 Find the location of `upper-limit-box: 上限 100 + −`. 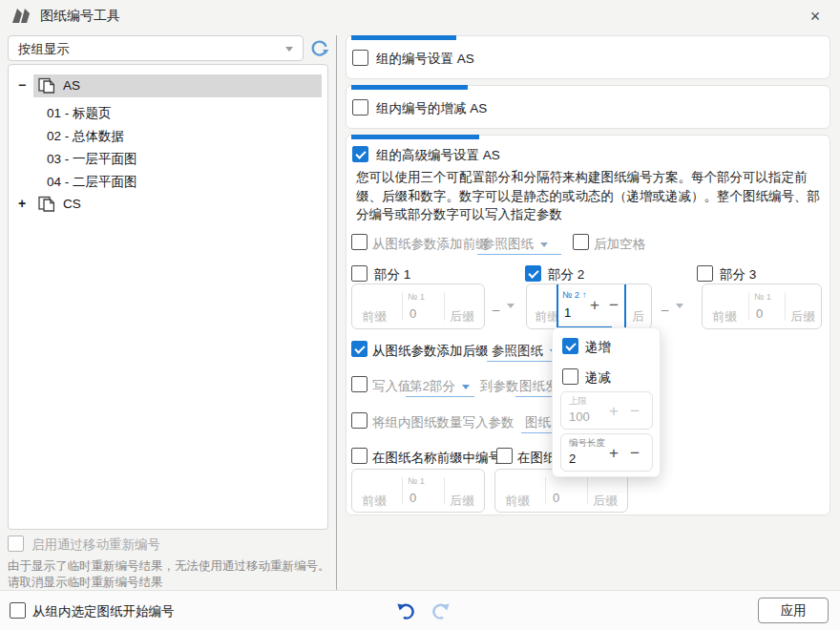

upper-limit-box: 上限 100 + − is located at coordinates (607, 410).